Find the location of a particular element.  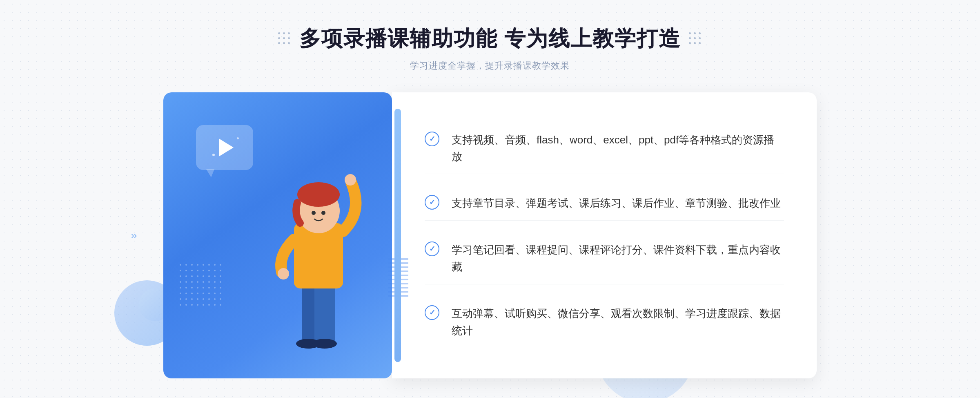

check-mark-1: ✓ is located at coordinates (432, 139).